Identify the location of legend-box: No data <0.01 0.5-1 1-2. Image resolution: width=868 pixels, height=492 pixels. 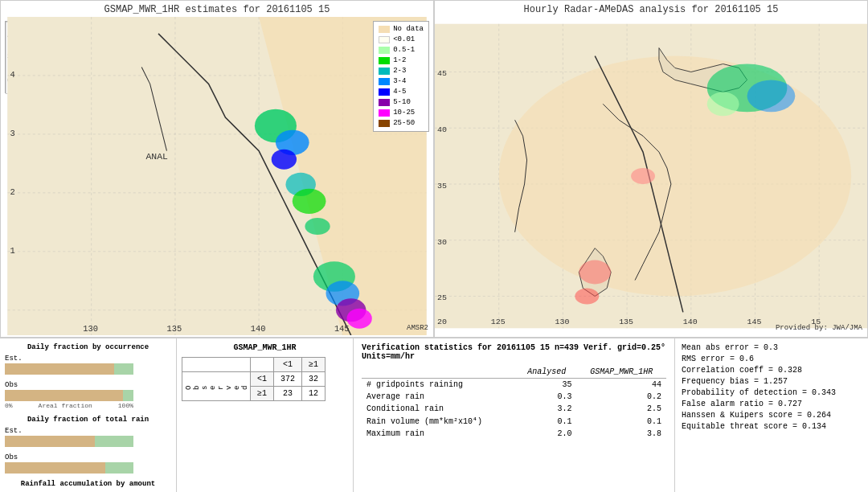
(401, 76).